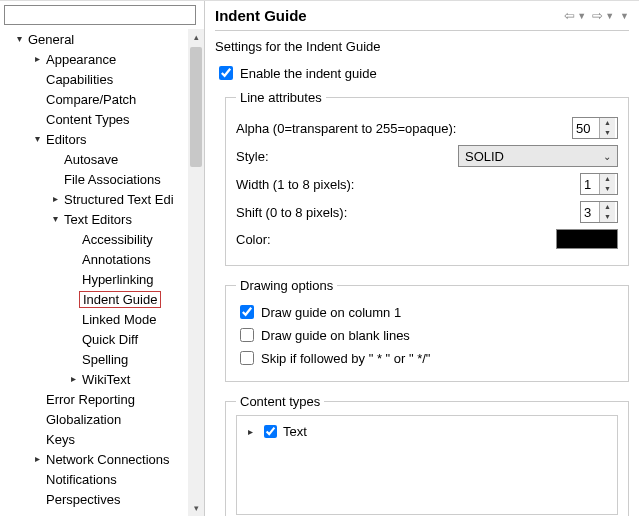 The width and height of the screenshot is (639, 516). I want to click on enable-checkbox, so click(226, 73).